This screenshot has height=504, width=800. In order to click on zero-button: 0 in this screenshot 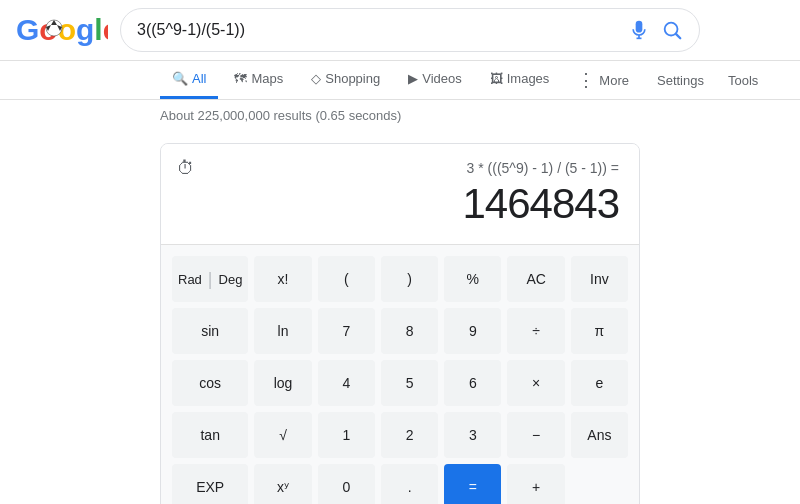, I will do `click(346, 484)`.